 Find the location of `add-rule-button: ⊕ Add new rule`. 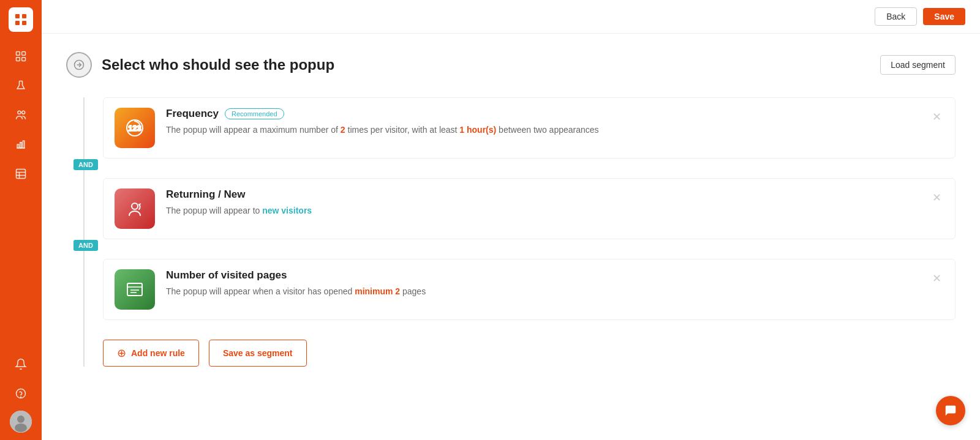

add-rule-button: ⊕ Add new rule is located at coordinates (151, 353).